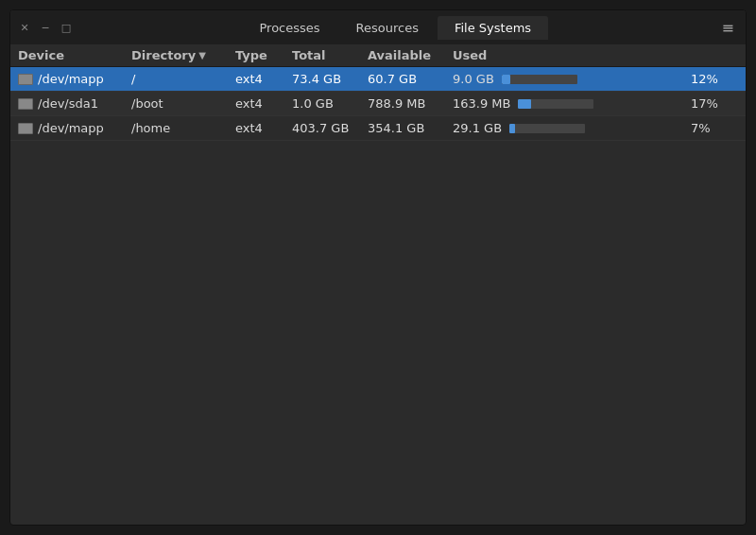 This screenshot has width=756, height=535. Describe the element at coordinates (493, 28) in the screenshot. I see `tab-filesystems: File Systems` at that location.